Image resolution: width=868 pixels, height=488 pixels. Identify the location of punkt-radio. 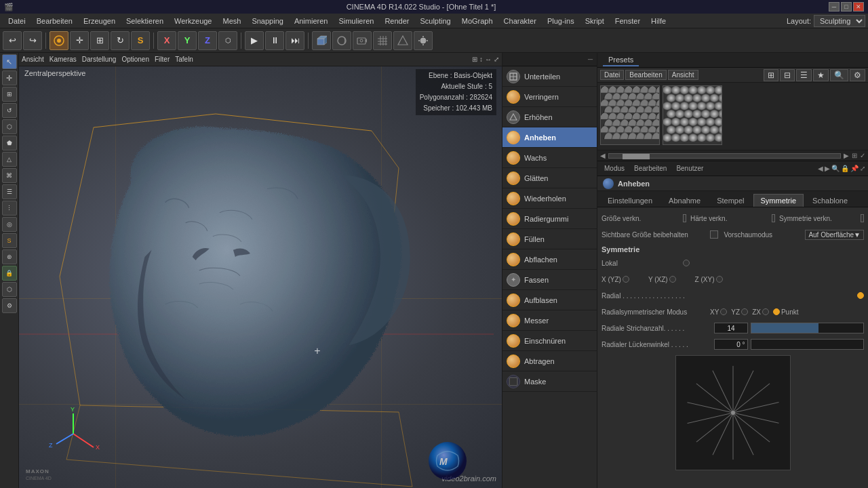
(776, 312).